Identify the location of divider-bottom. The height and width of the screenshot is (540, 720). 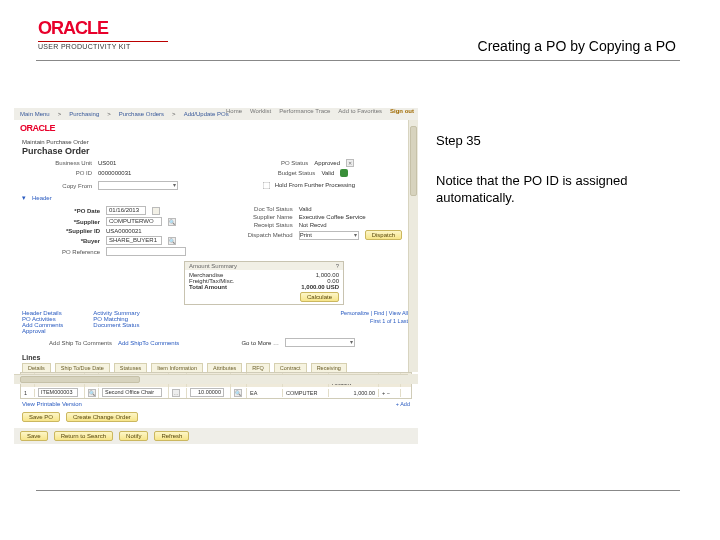
(358, 490).